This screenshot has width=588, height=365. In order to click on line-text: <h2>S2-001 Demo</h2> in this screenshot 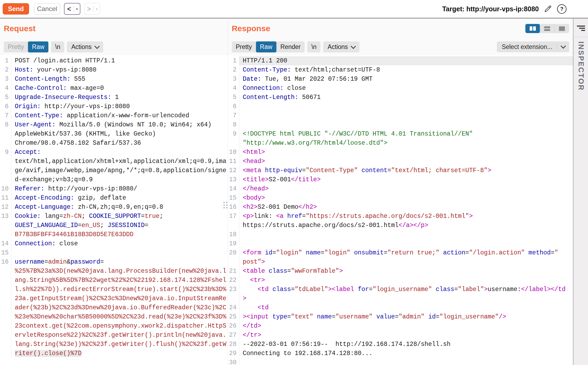, I will do `click(406, 207)`.